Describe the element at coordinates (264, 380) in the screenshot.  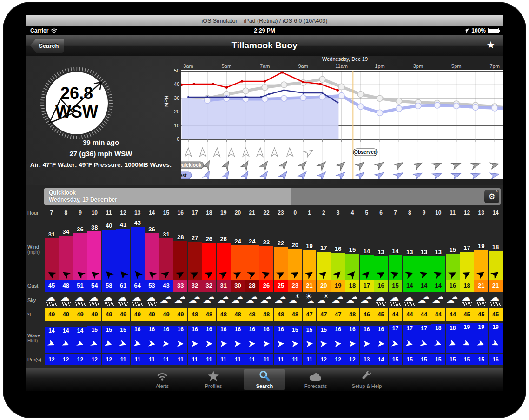
I see `tab-search: Search` at that location.